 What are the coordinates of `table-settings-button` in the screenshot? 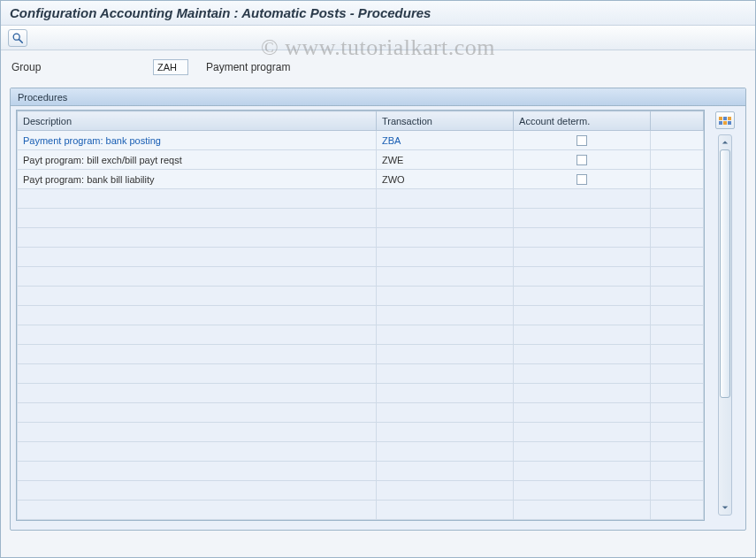 It's located at (725, 120).